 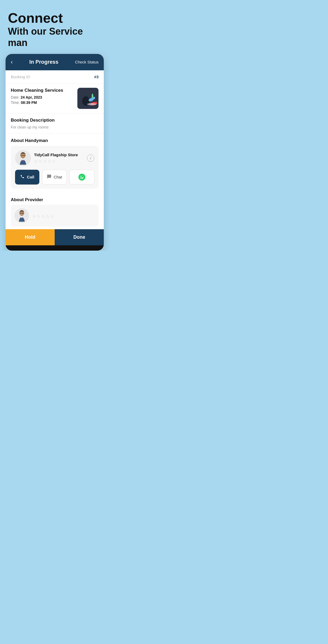 What do you see at coordinates (55, 158) in the screenshot?
I see `handyman-info-row: TidyCall Flagship Store ☆ ☆ ☆ ☆ ☆ i` at bounding box center [55, 158].